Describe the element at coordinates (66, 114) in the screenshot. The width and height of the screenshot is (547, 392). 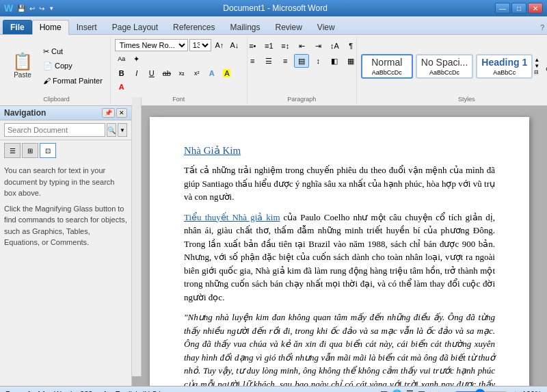
I see `navigation-panel-header: Navigation 📌 ✕` at that location.